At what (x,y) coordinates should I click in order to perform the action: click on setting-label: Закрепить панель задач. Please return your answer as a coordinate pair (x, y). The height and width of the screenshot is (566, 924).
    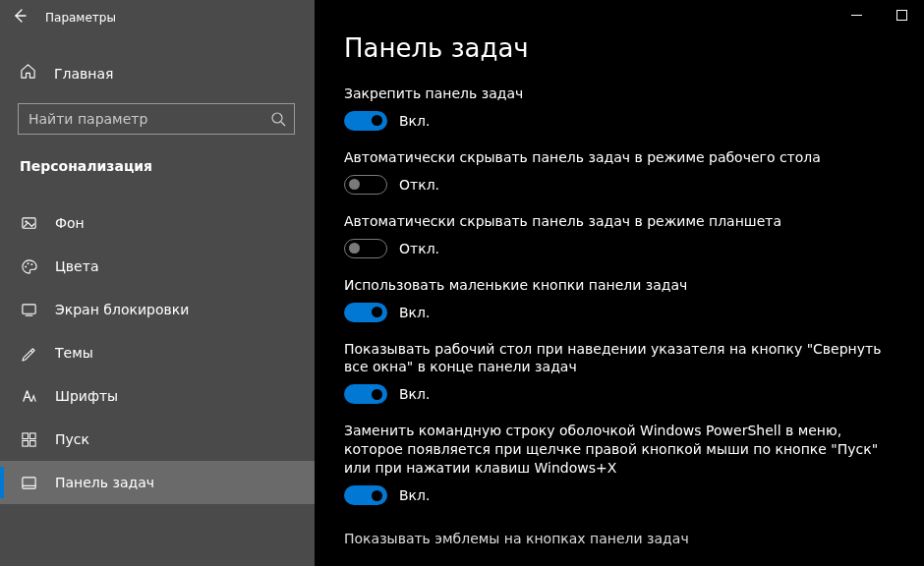
    Looking at the image, I should click on (619, 94).